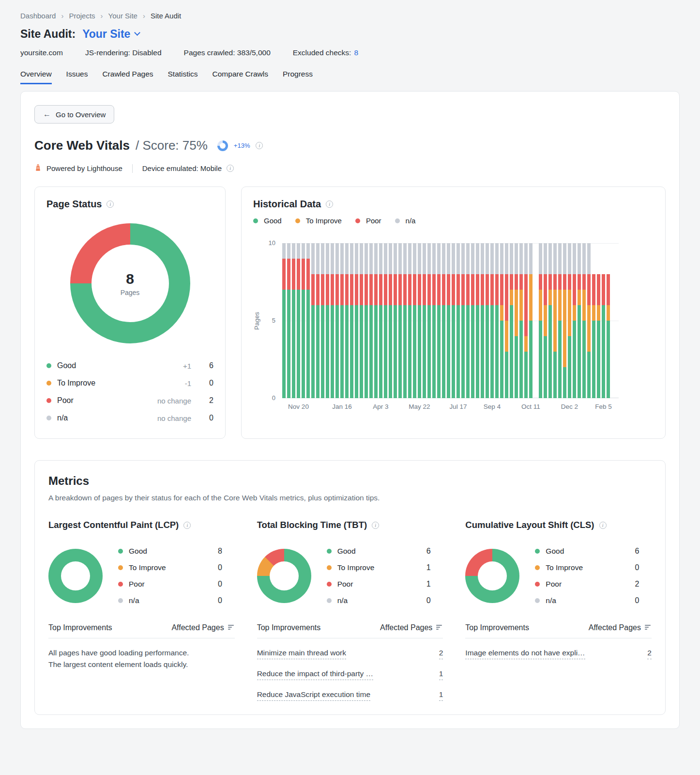  I want to click on tab-progress: Progress, so click(298, 77).